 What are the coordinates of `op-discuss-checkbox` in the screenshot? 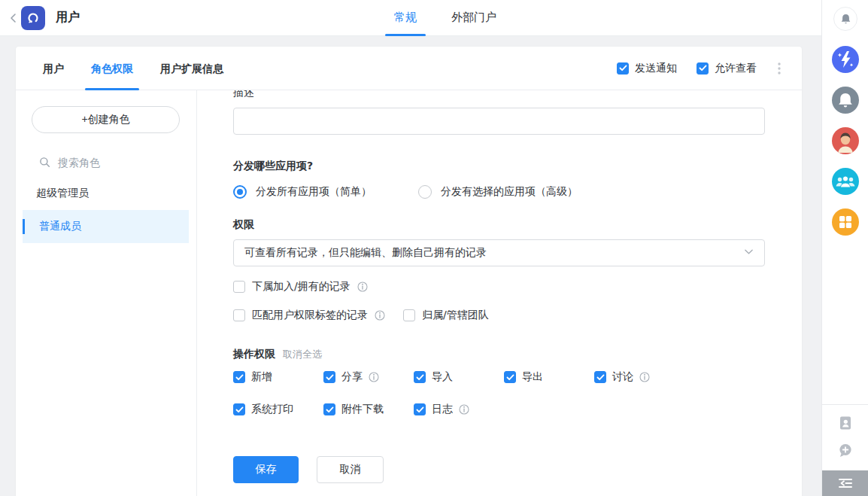 It's located at (600, 377).